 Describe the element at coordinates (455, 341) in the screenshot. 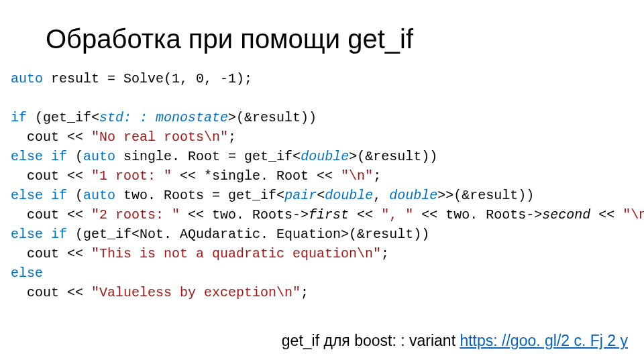

I see `footer-note: get_if для boost: : variant https: //goo…` at that location.